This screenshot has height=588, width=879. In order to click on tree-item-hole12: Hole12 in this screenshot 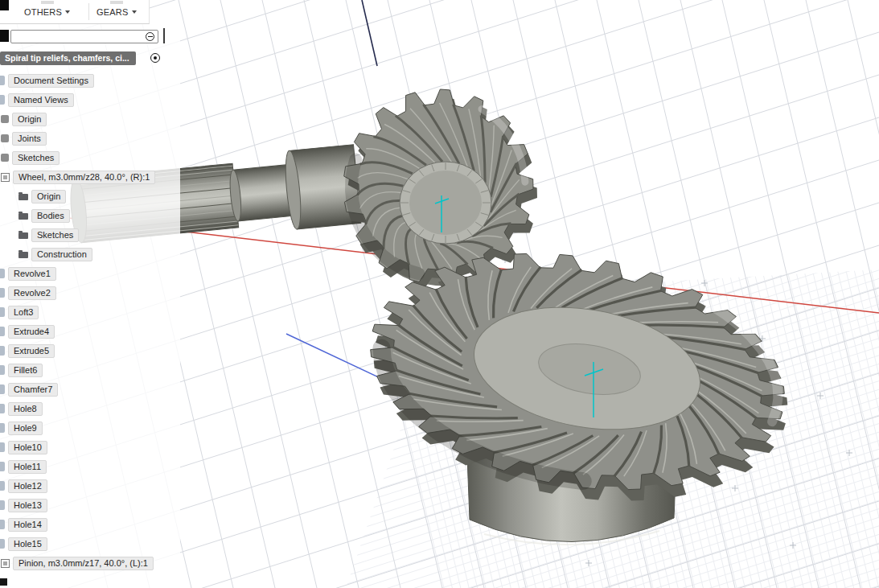, I will do `click(90, 486)`.